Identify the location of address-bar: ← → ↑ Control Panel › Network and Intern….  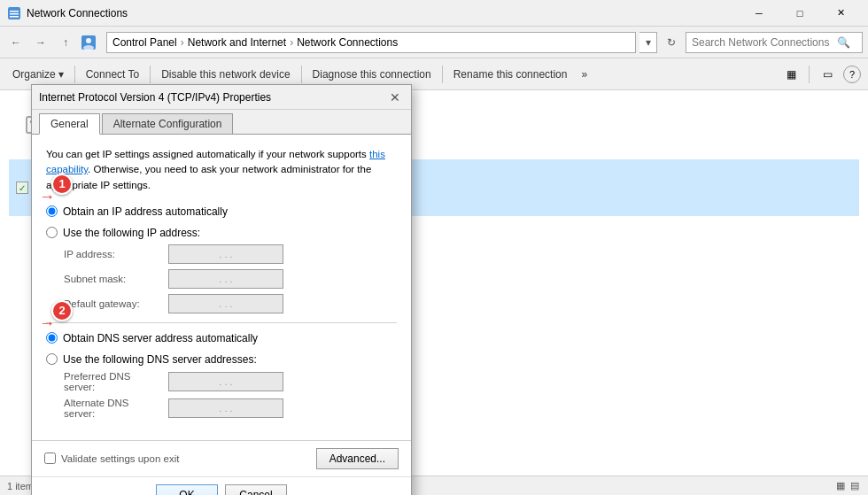
(434, 43).